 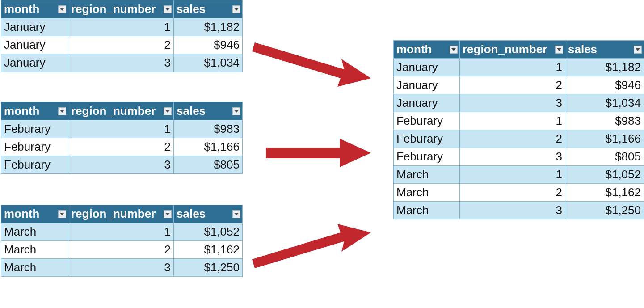 What do you see at coordinates (122, 240) in the screenshot?
I see `source-table-march: month region_number sales March 1 $1,052` at bounding box center [122, 240].